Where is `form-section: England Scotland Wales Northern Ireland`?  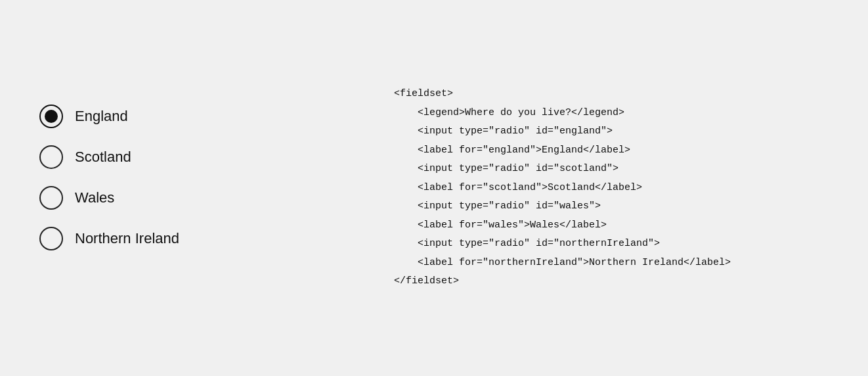
form-section: England Scotland Wales Northern Ireland is located at coordinates (138, 170).